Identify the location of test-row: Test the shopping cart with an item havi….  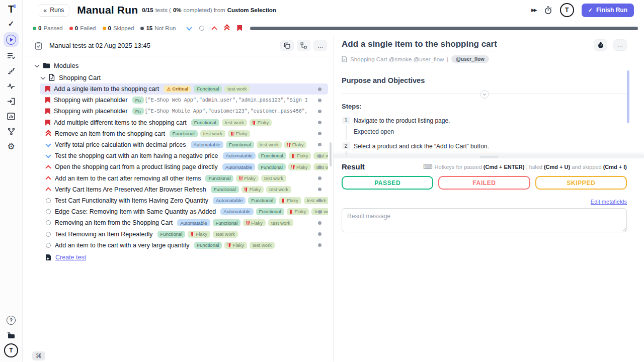
(184, 156).